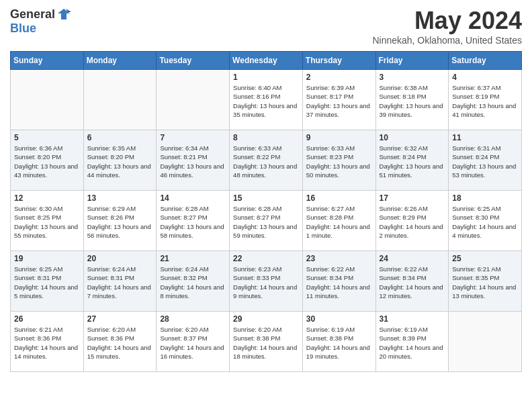  What do you see at coordinates (193, 342) in the screenshot?
I see `day-info: Sunrise: 6:20 AM Sunset: 8:37 PM Dayligh…` at bounding box center [193, 342].